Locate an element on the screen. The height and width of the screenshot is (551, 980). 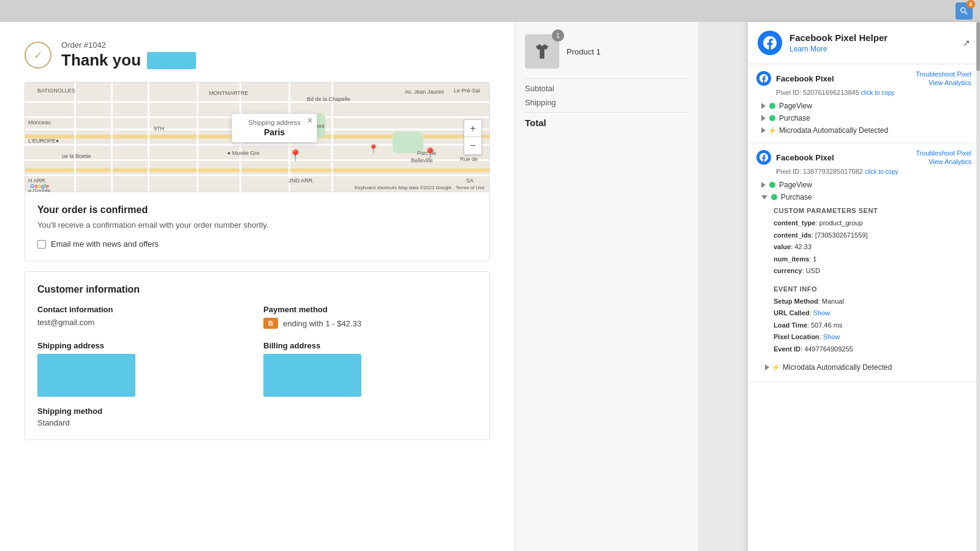
shipping-address-placeholder is located at coordinates (86, 375).